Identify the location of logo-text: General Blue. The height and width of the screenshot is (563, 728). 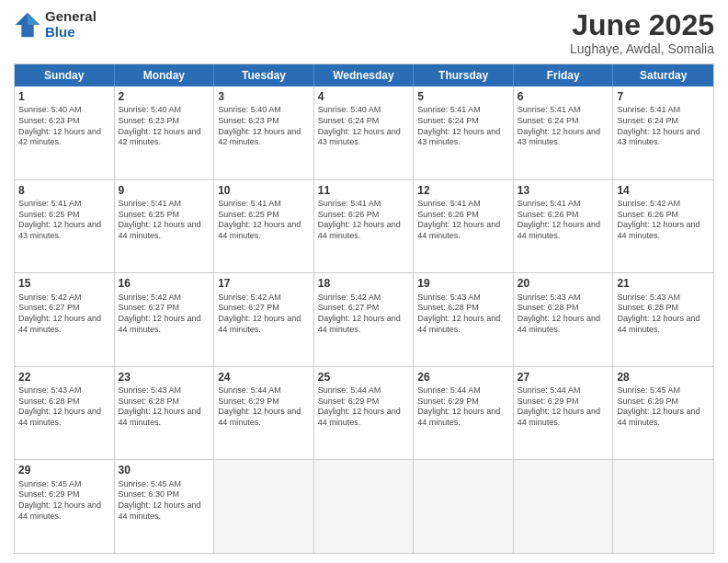
(71, 24).